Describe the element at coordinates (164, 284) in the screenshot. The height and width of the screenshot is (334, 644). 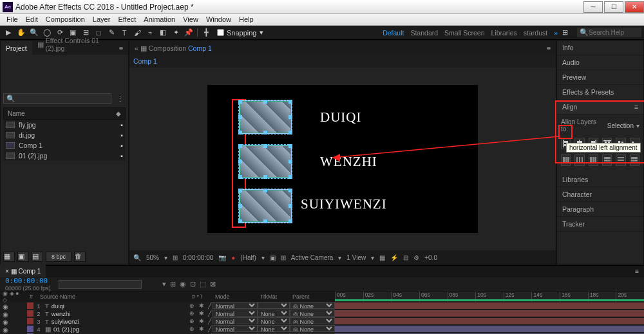
I see `shy-icon: ▾` at that location.